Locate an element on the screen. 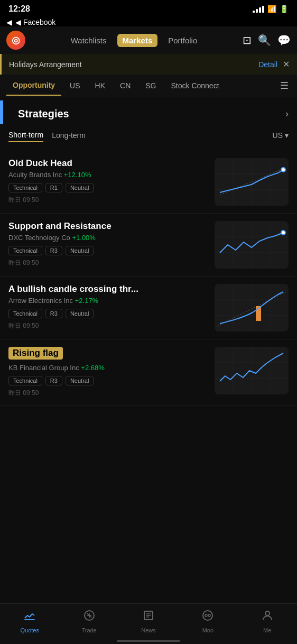  trade-label: Trade is located at coordinates (89, 630).